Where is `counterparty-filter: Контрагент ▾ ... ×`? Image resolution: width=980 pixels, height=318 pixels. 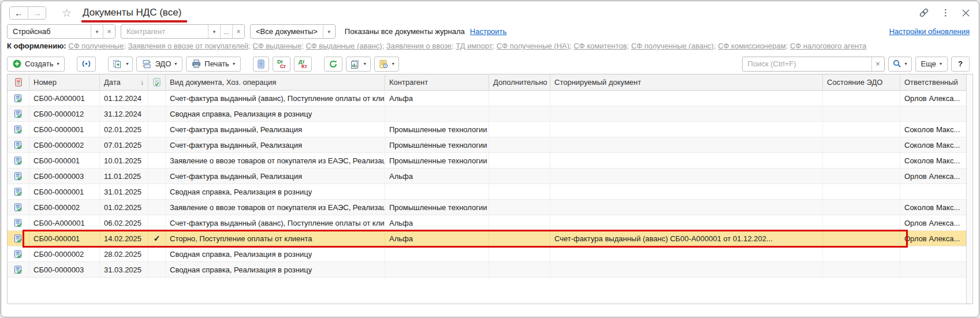
counterparty-filter: Контрагент ▾ ... × is located at coordinates (182, 31).